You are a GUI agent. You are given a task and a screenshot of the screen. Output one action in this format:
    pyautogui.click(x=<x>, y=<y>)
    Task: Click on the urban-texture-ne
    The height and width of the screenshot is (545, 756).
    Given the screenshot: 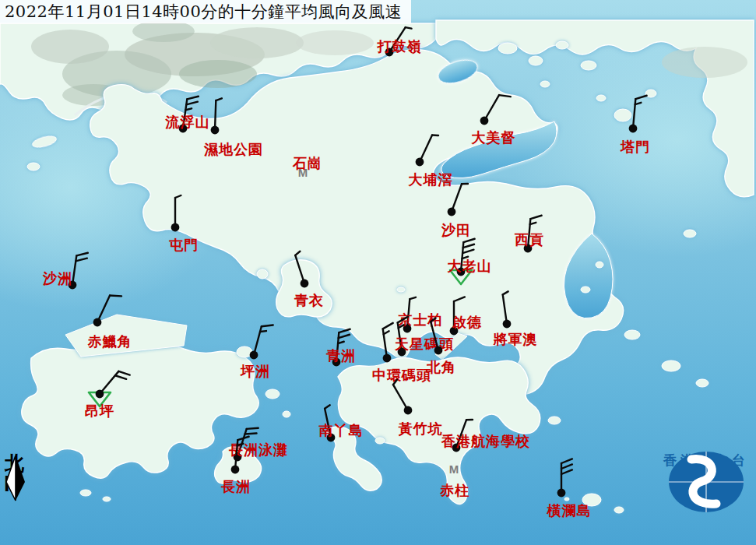 What is the action you would take?
    pyautogui.click(x=705, y=62)
    